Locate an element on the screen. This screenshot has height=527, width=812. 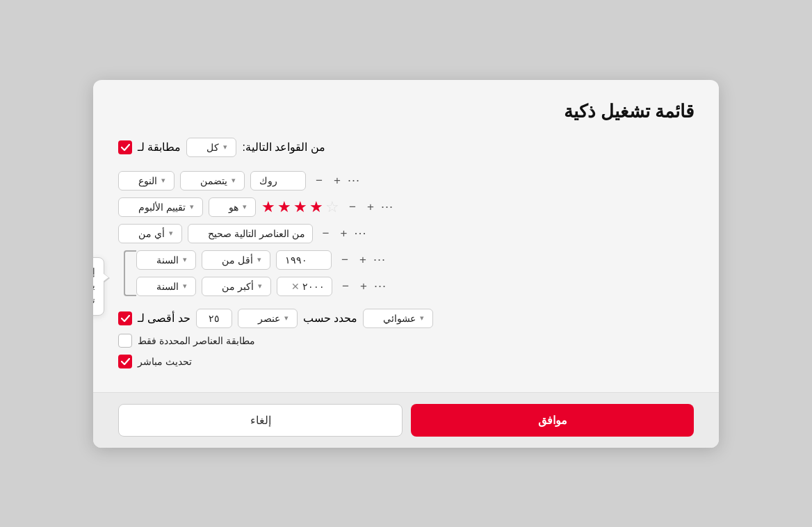
rule-value-text: روك is located at coordinates (268, 181).